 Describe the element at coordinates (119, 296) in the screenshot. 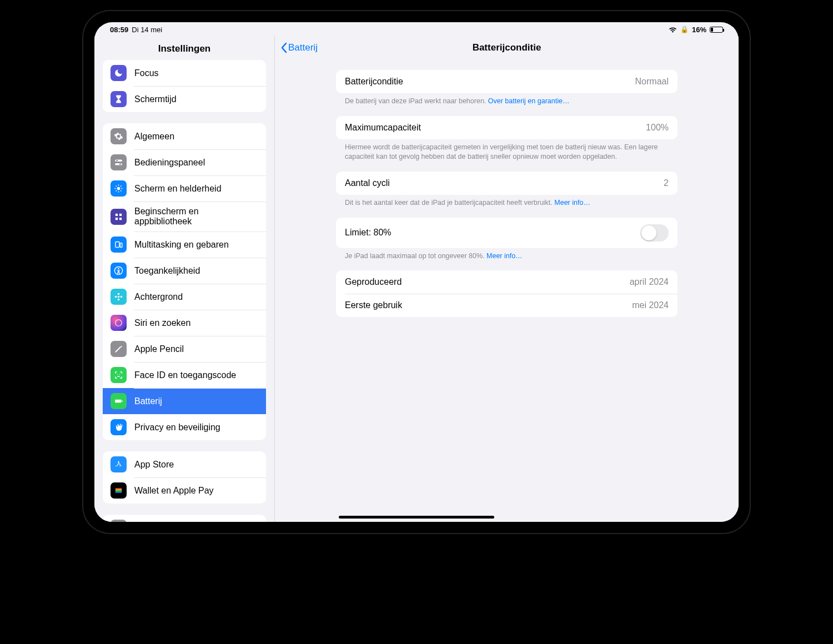

I see `flower-icon` at that location.